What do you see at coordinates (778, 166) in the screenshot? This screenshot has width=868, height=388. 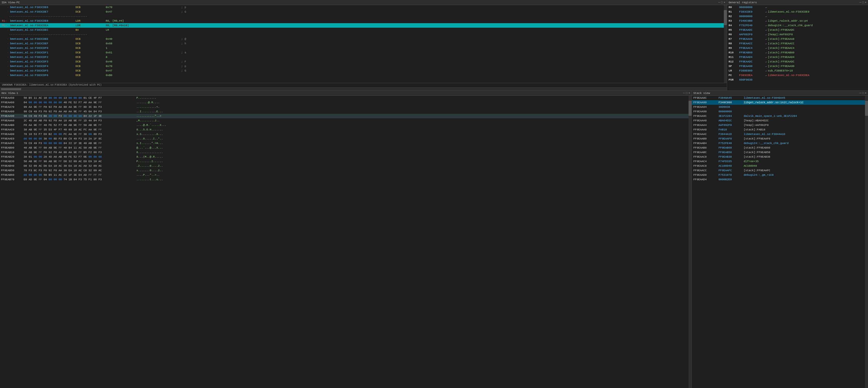 I see `stack-line: FF9EAAC8AC108948AC108948` at bounding box center [778, 166].